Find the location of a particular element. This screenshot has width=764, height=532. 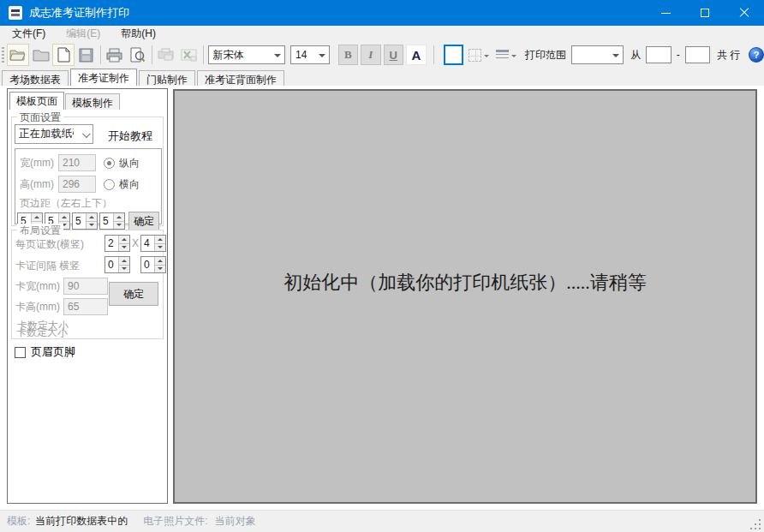

per-page-h-spinner: 2 is located at coordinates (117, 243).